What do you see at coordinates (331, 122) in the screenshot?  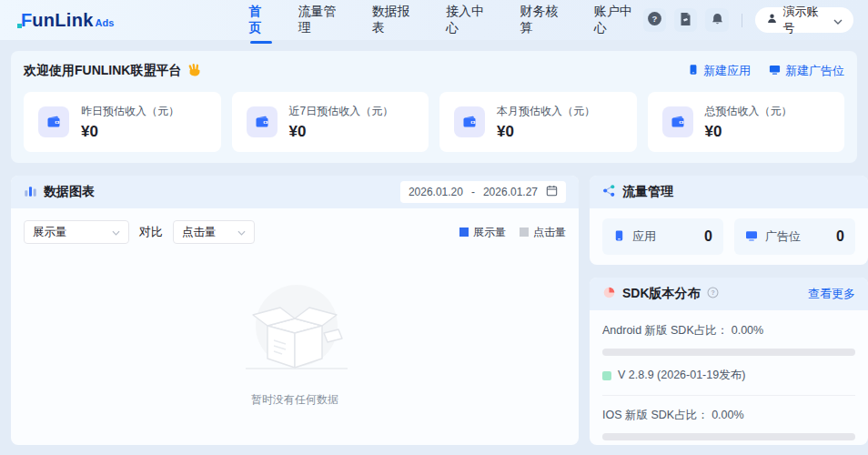 I see `stat-card-7days: 近7日预估收入（元） ¥0` at bounding box center [331, 122].